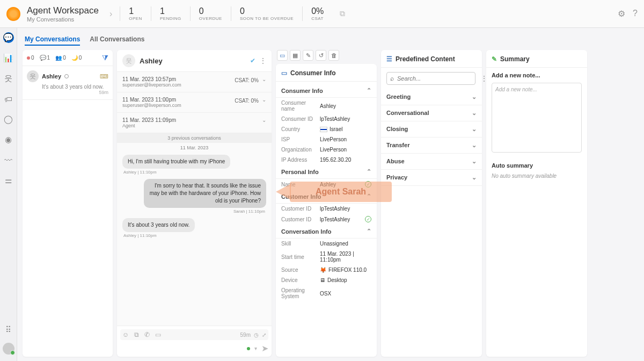  I want to click on section-personal-info: Personal Info⌃, so click(326, 172).